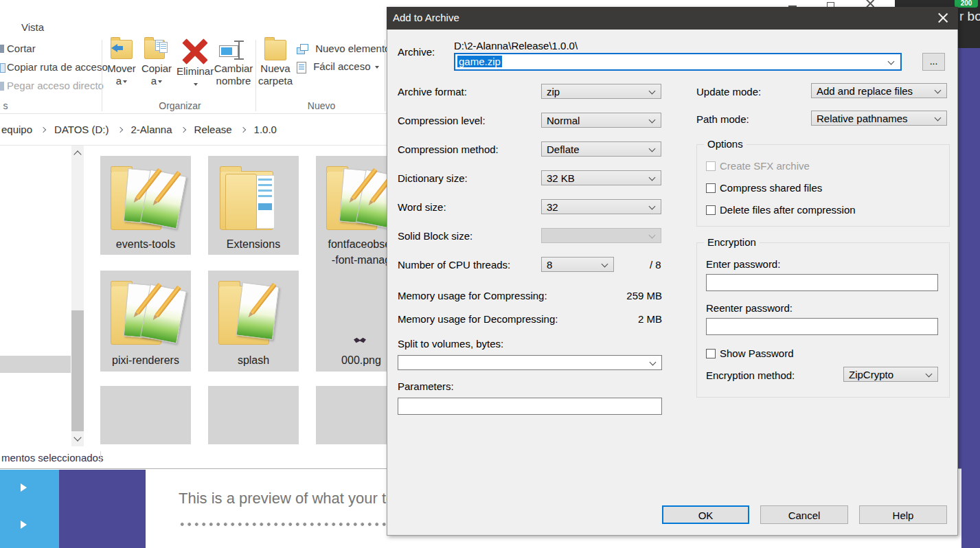 The height and width of the screenshot is (548, 980). I want to click on new-item-button: Nuevo elemento, so click(347, 49).